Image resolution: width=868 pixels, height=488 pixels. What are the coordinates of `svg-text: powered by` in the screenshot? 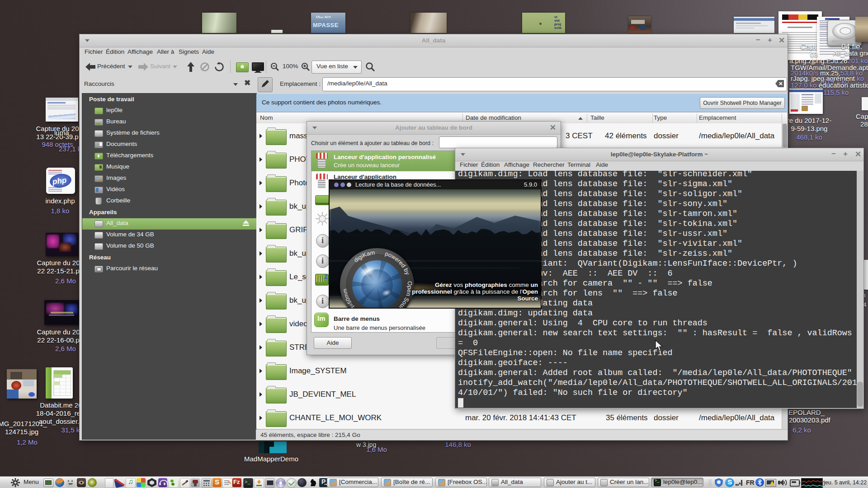 It's located at (398, 263).